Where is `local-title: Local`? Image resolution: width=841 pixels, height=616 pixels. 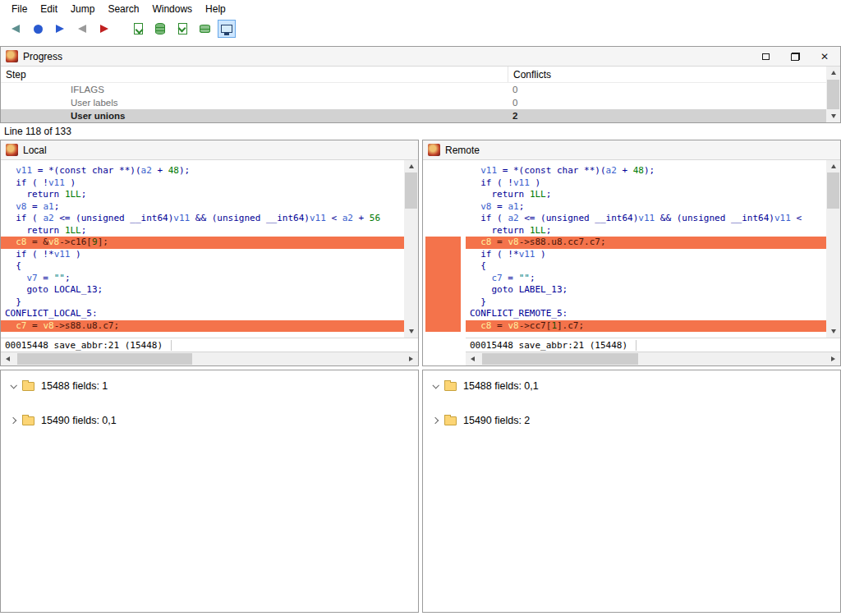 local-title: Local is located at coordinates (34, 150).